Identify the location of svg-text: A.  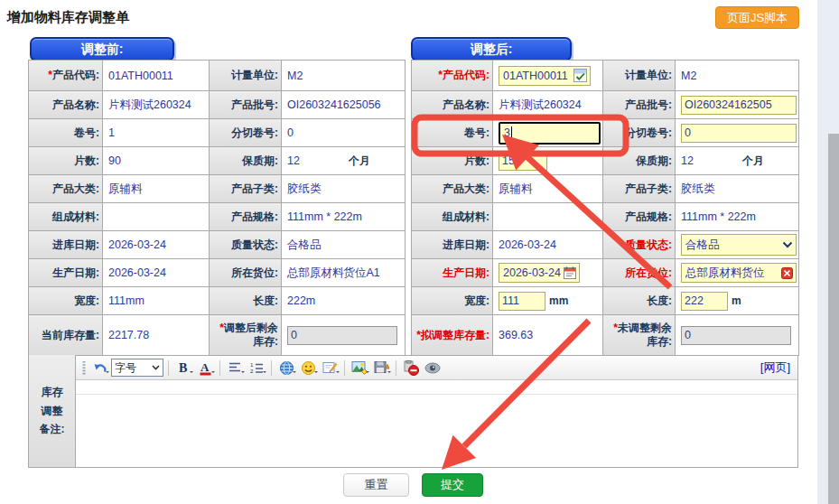
(205, 367).